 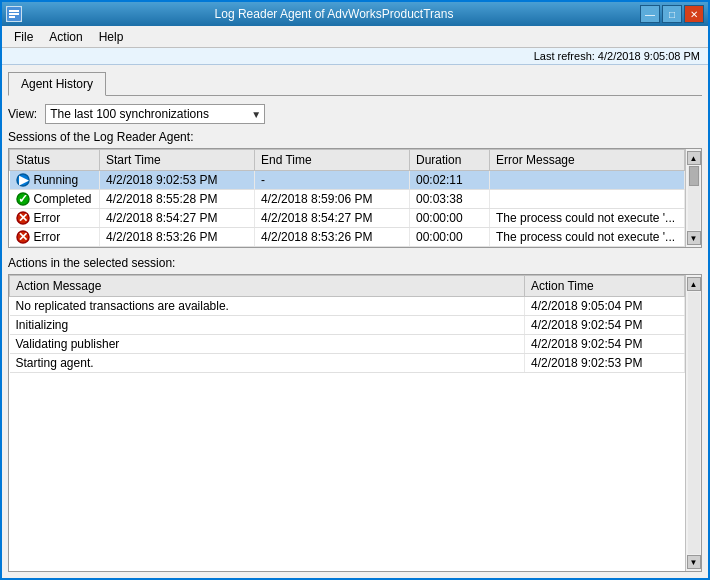 I want to click on close-button: ✕, so click(x=694, y=14).